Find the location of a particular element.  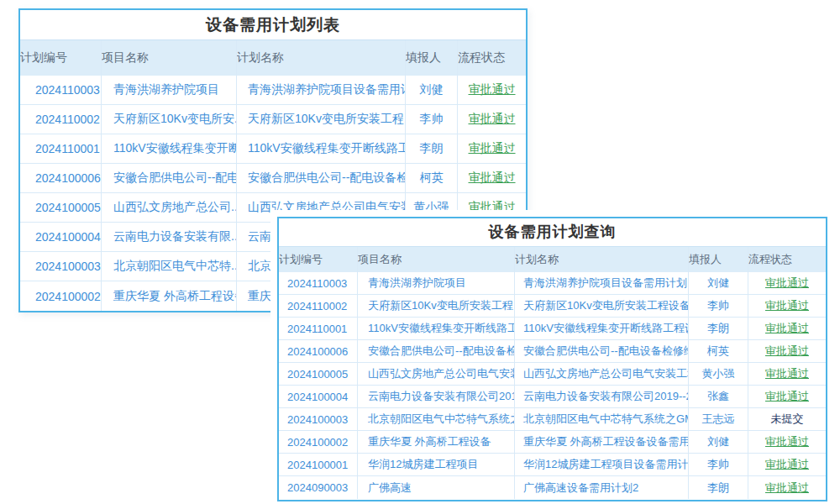

table-row: 2024110002 天府新区10Kv变电所安装工程 天府新区10Kv变电所安装… is located at coordinates (553, 306).